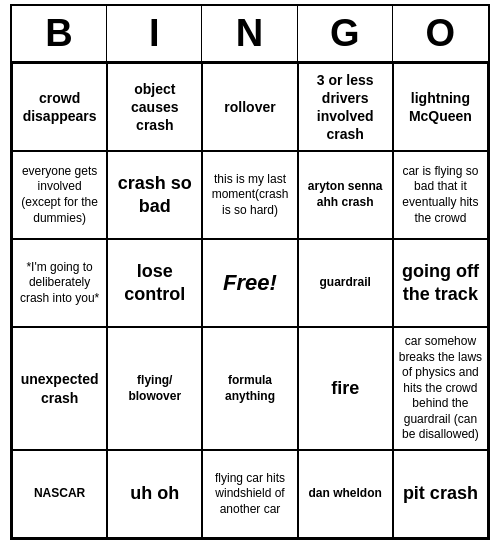 This screenshot has height=544, width=500. I want to click on cell-12: Free!, so click(250, 283).